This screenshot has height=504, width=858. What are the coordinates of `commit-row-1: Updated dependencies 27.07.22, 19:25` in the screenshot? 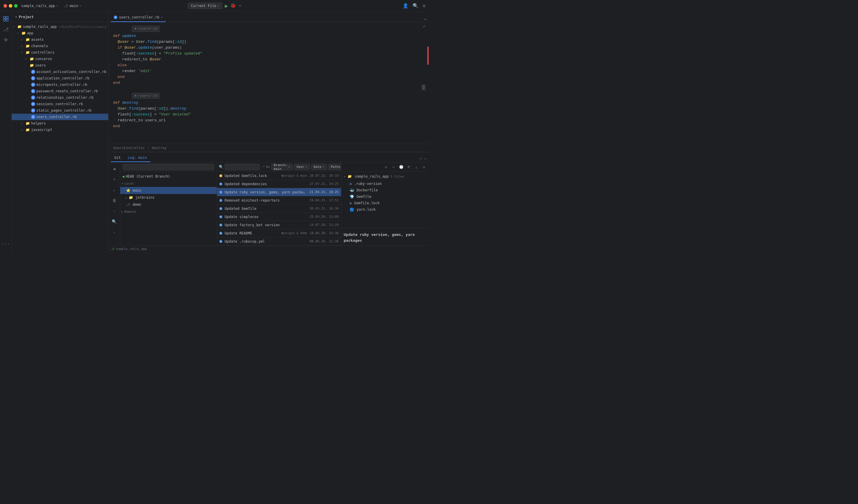 It's located at (279, 184).